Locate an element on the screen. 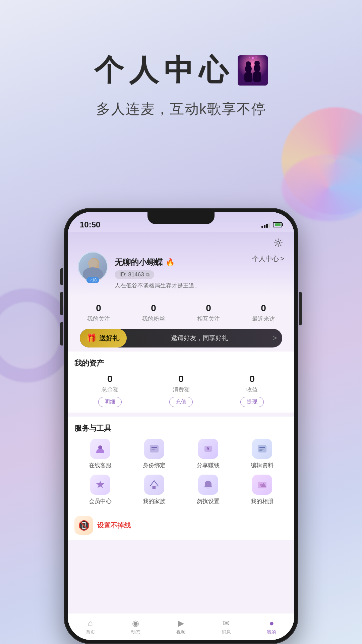 The image size is (362, 644). bottom-nav: ⌂ 首页 ◉ 动态 ▶ 视频 ✉ 消息 ● 我的 is located at coordinates (181, 627).